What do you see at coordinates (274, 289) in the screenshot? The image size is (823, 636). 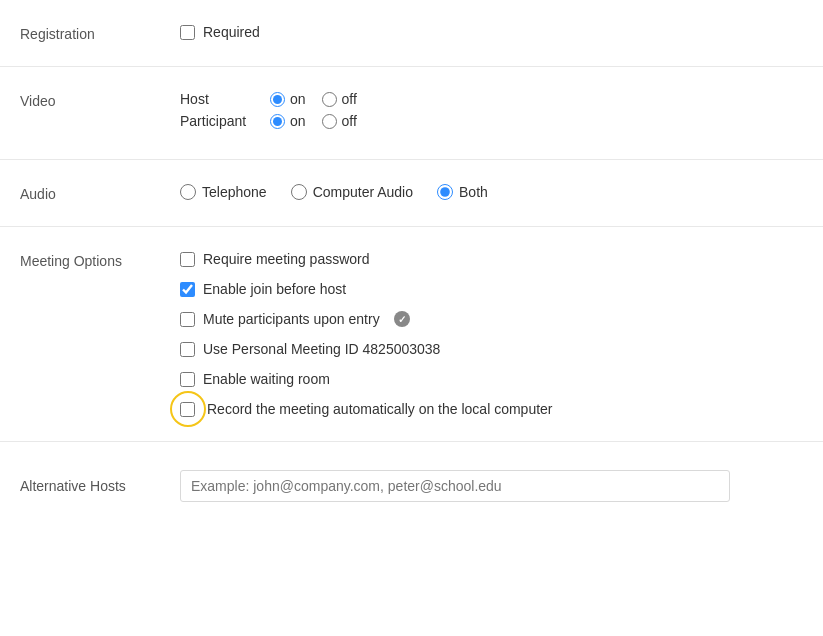 I see `join-before-host-label: Enable join before host` at bounding box center [274, 289].